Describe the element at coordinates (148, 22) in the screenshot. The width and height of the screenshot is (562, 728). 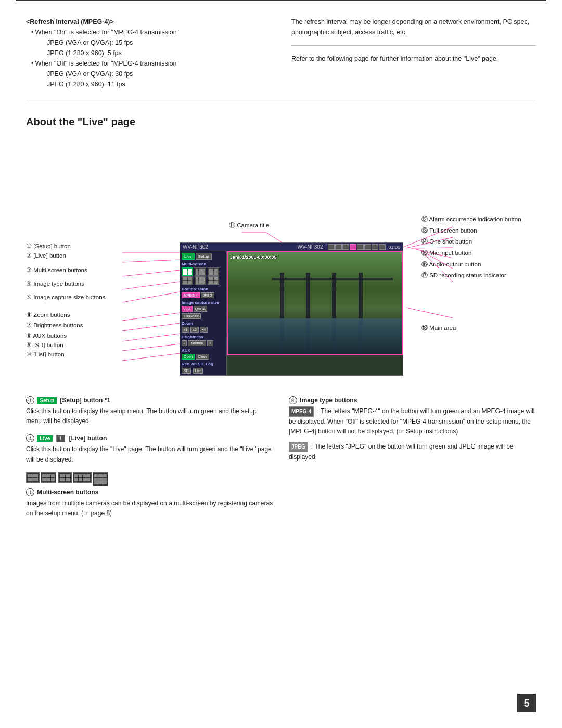
I see `refresh-heading: <Refresh interval (MPEG-4)>` at that location.